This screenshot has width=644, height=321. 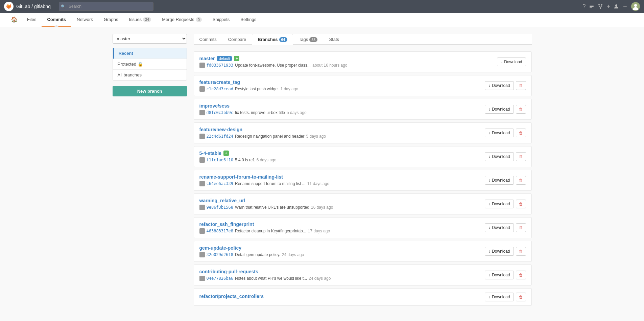 I want to click on branch-item: rename-support-forum-to-mailing-list c64…, so click(x=363, y=180).